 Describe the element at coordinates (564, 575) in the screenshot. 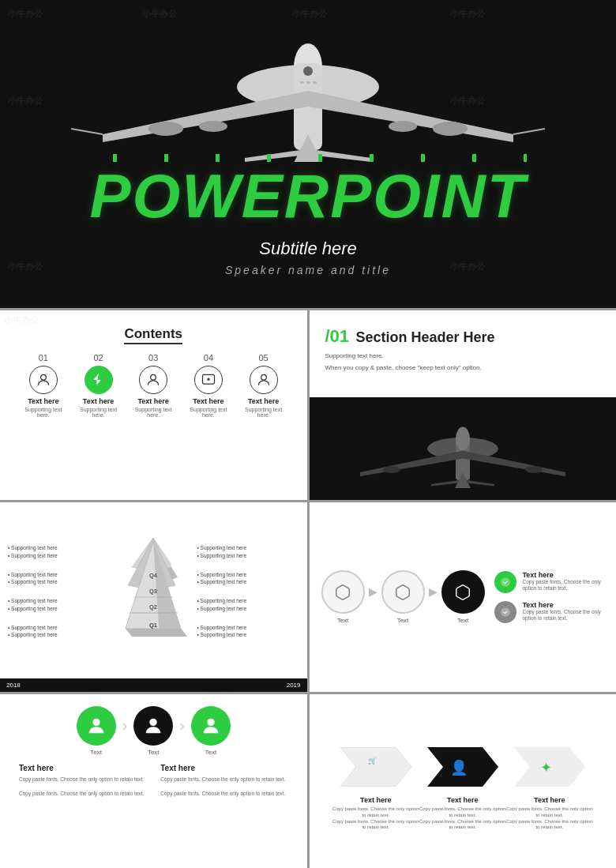

I see `flow-right-title-1: Text here` at that location.